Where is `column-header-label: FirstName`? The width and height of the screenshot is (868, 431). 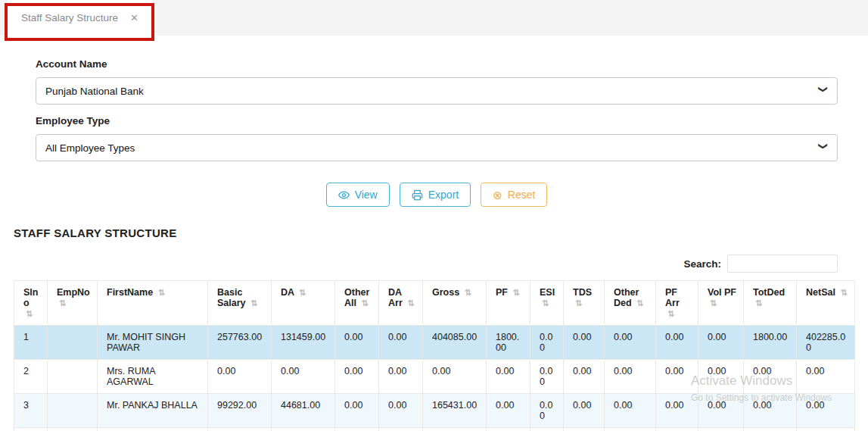
column-header-label: FirstName is located at coordinates (130, 292).